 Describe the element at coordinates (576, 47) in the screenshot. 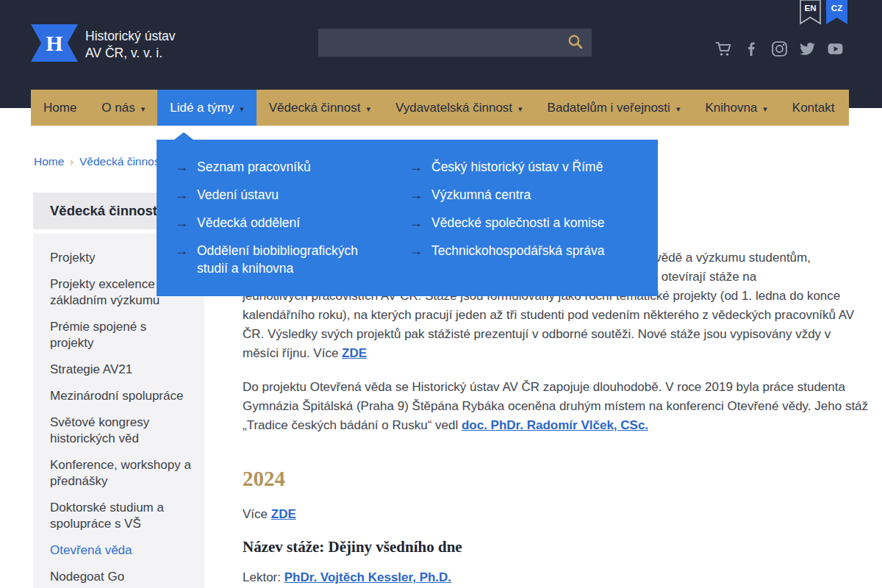

I see `search-icon` at that location.